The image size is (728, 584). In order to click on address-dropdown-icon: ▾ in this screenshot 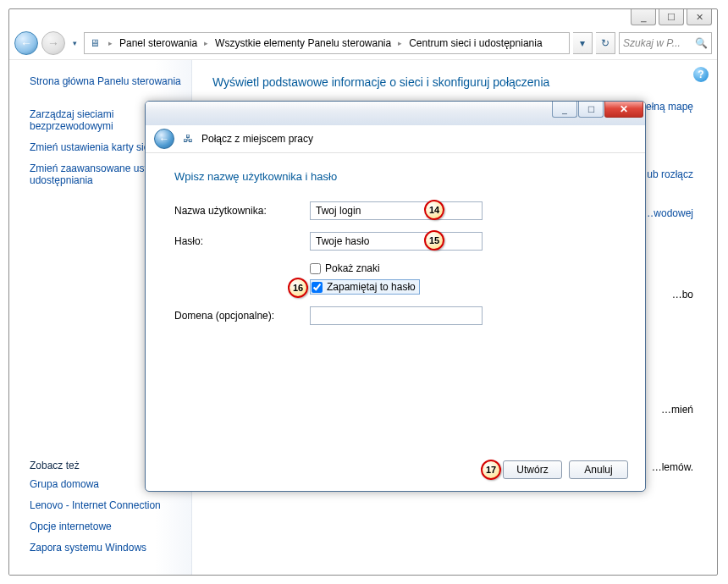, I will do `click(582, 43)`.